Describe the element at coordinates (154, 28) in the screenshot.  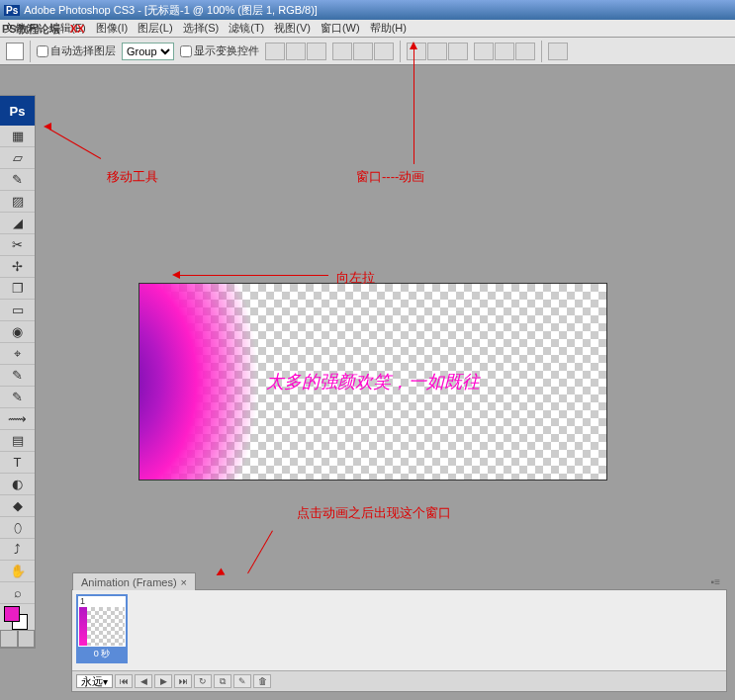
I see `menu-layer: 图层(L)` at that location.